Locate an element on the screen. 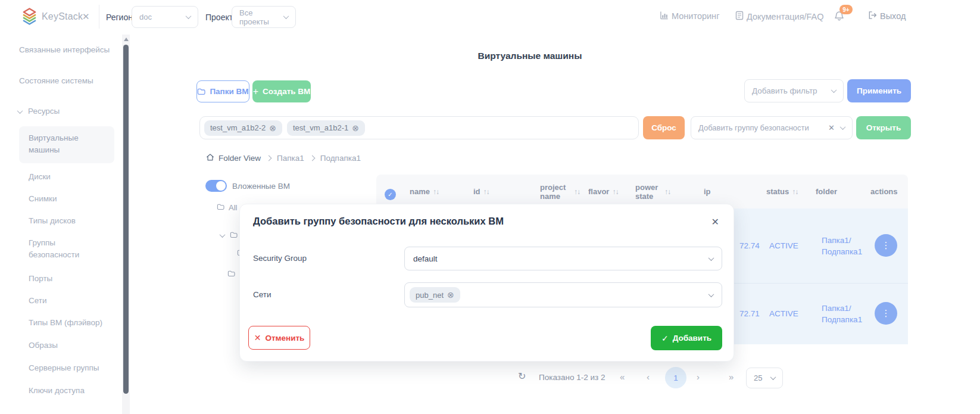  sidebar-scrollbar is located at coordinates (126, 224).